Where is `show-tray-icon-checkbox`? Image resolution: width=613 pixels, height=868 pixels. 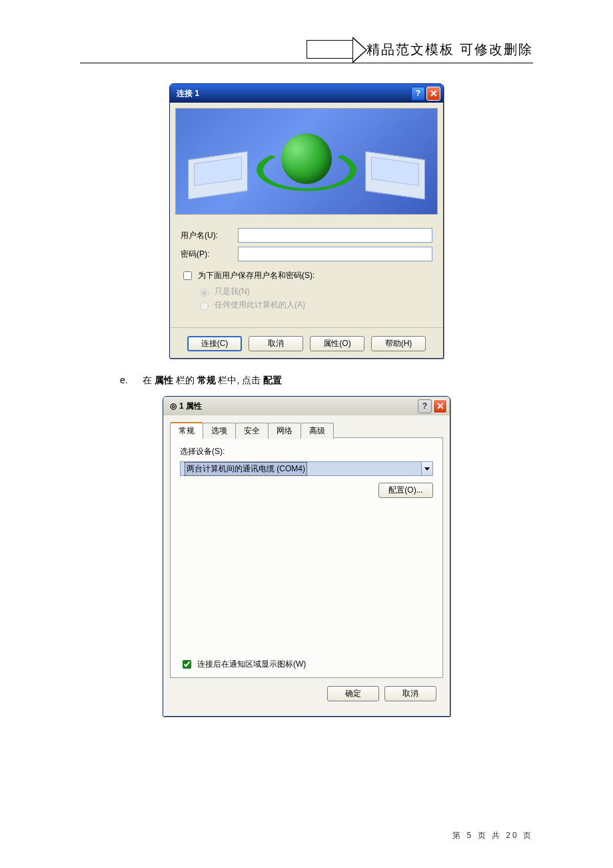
show-tray-icon-checkbox is located at coordinates (187, 664).